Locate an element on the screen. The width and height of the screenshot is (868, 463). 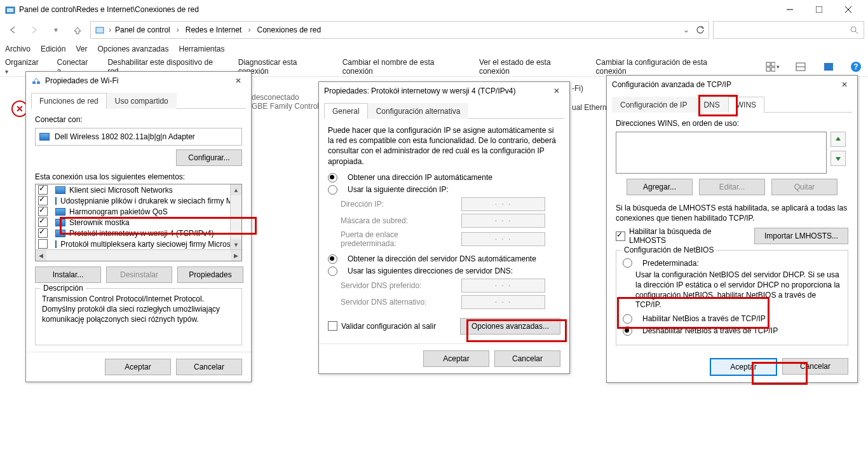
move-up-button is located at coordinates (838, 139).